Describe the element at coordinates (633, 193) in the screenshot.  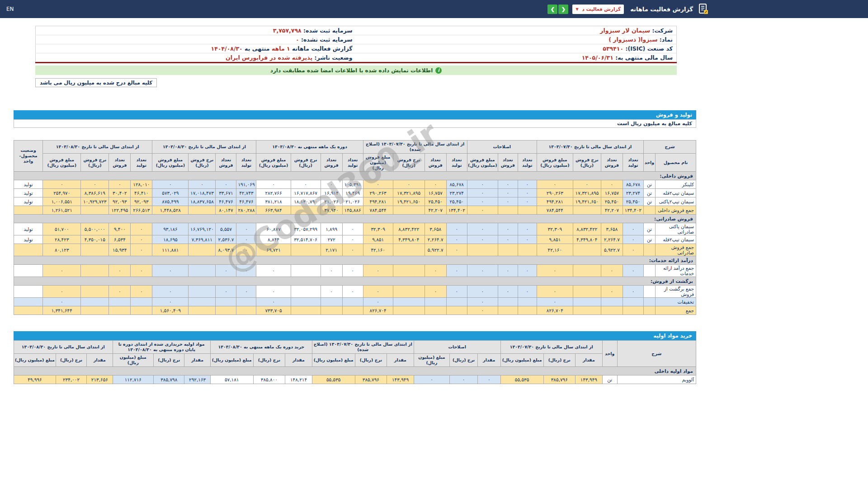
I see `data-cell: ۲۳,۲۷۴` at that location.